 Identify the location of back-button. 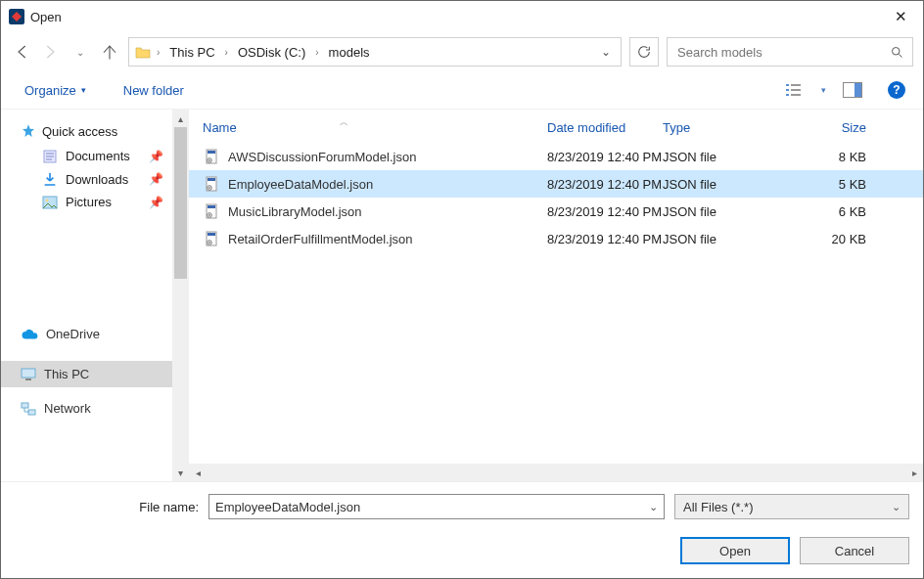
(22, 52).